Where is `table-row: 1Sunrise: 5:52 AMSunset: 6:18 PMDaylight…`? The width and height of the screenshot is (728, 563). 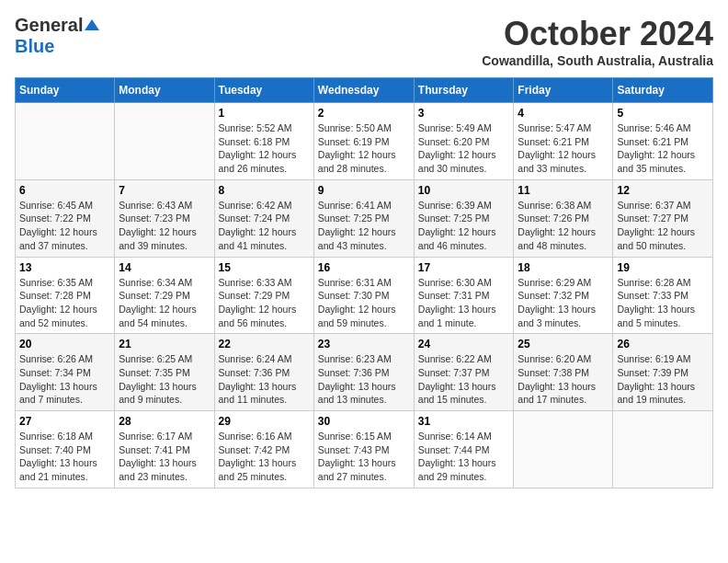
table-row: 1Sunrise: 5:52 AMSunset: 6:18 PMDaylight… is located at coordinates (264, 142).